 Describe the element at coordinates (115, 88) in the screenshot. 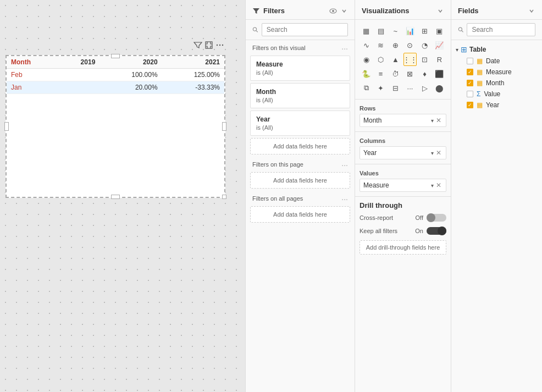

I see `table-row: Jan 20.00% -33.33%` at that location.